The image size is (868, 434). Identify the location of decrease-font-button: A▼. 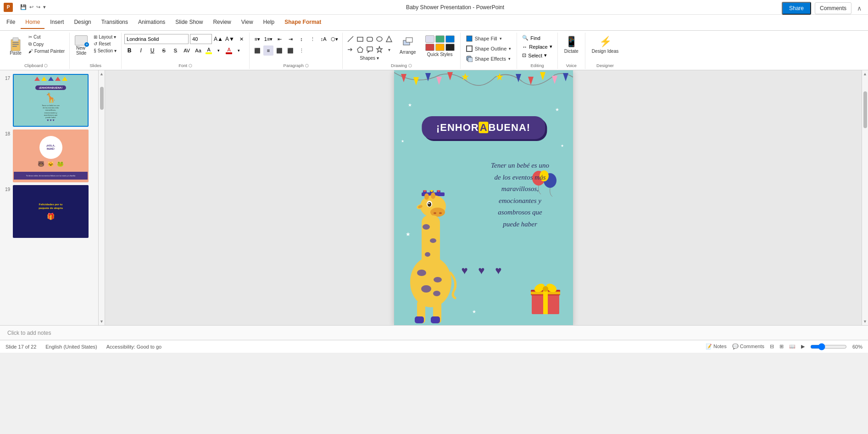
(230, 39).